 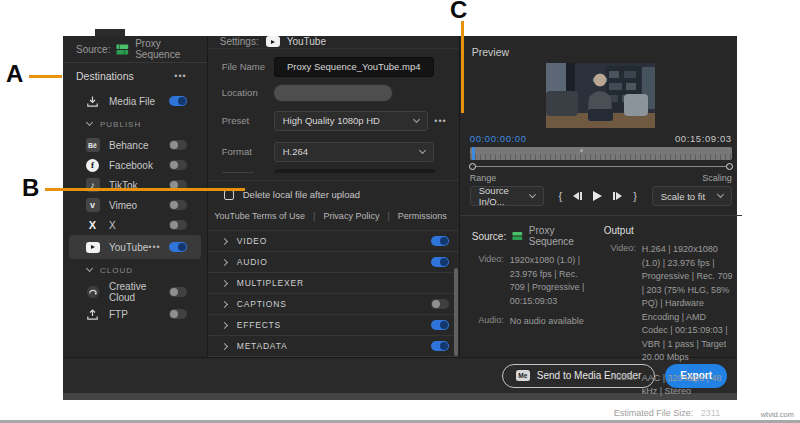 What do you see at coordinates (135, 247) in the screenshot?
I see `sidebar-item-youtube: YouTube •••` at bounding box center [135, 247].